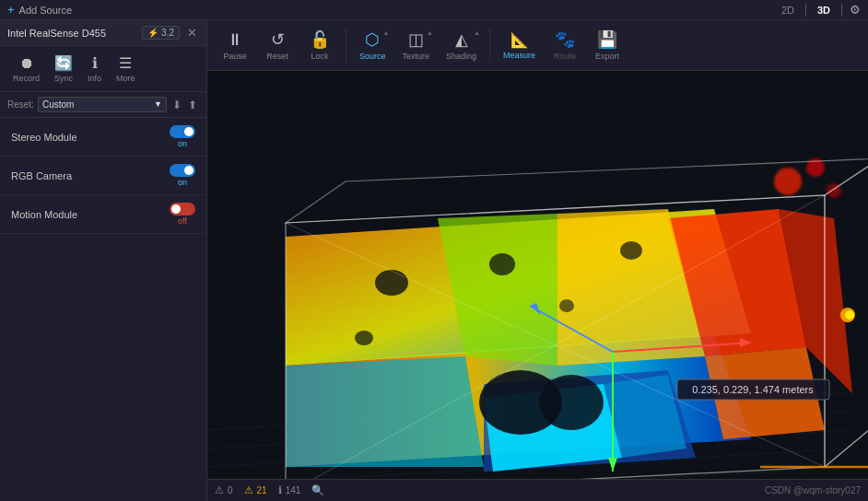 The height and width of the screenshot is (501, 868). What do you see at coordinates (461, 45) in the screenshot?
I see `shading-button: ◭ Shading ▲` at bounding box center [461, 45].